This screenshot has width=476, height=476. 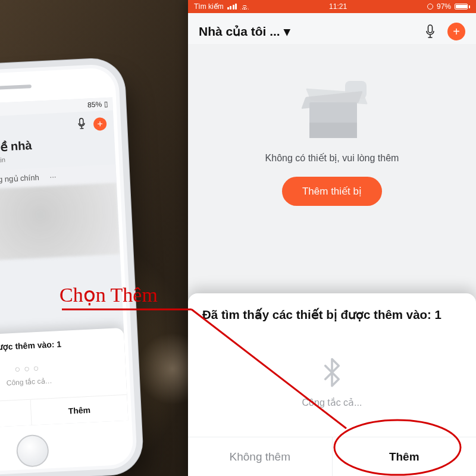 What do you see at coordinates (287, 32) in the screenshot?
I see `chevron-down-icon: ▾` at bounding box center [287, 32].